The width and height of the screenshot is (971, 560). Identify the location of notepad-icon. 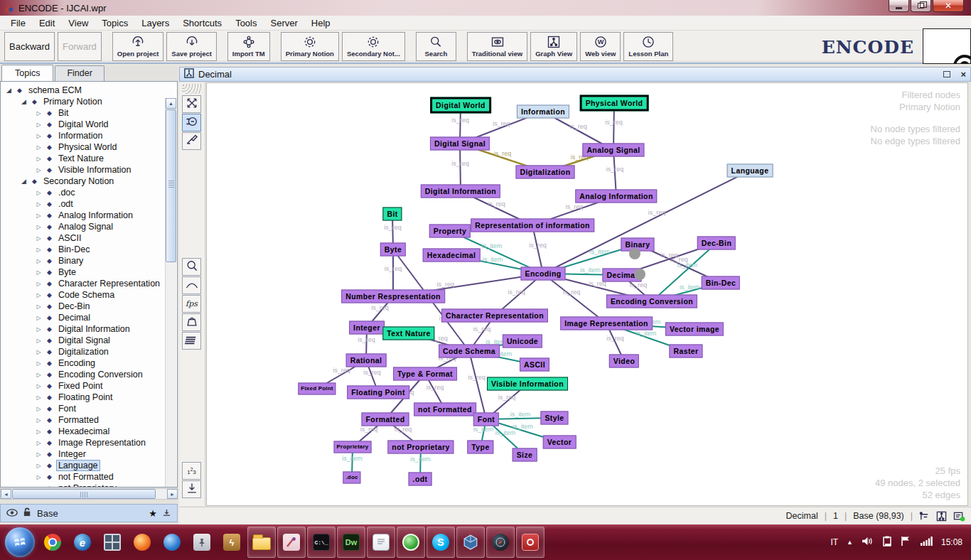
(381, 542).